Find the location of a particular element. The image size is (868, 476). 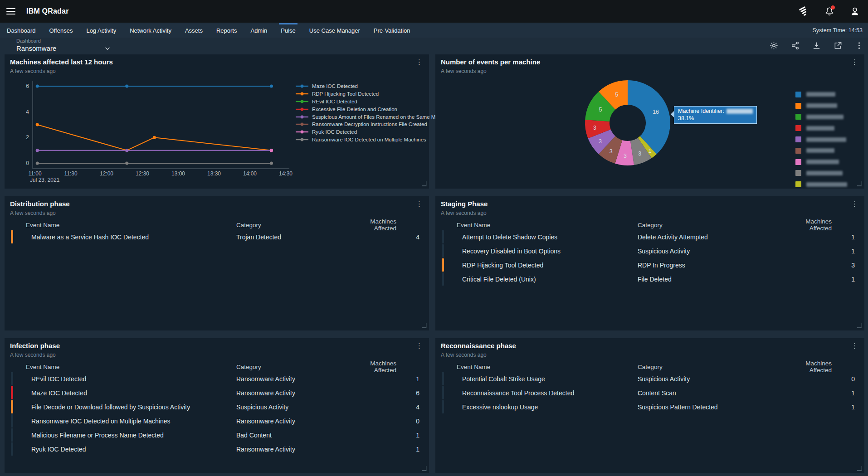

panel-title: Reconnaissance phase is located at coordinates (478, 345).